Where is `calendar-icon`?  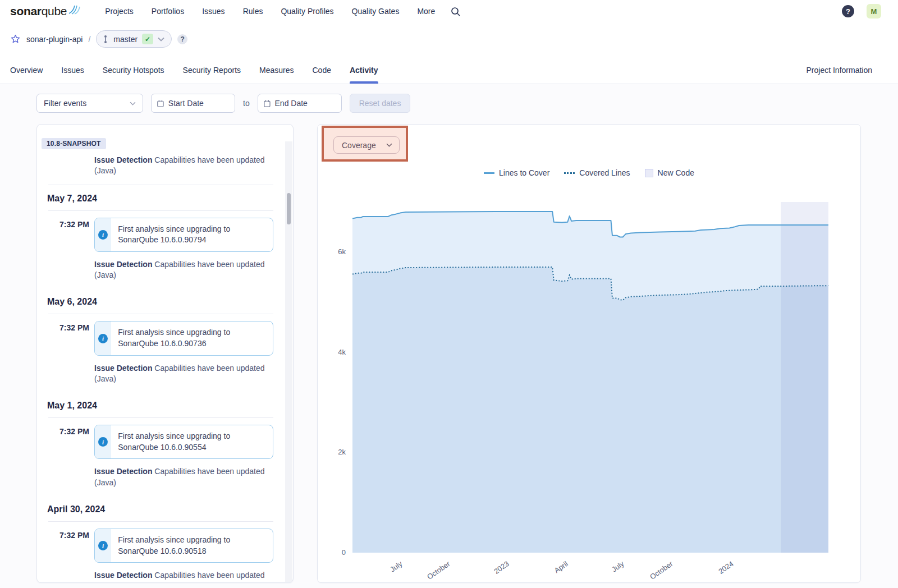
calendar-icon is located at coordinates (161, 103).